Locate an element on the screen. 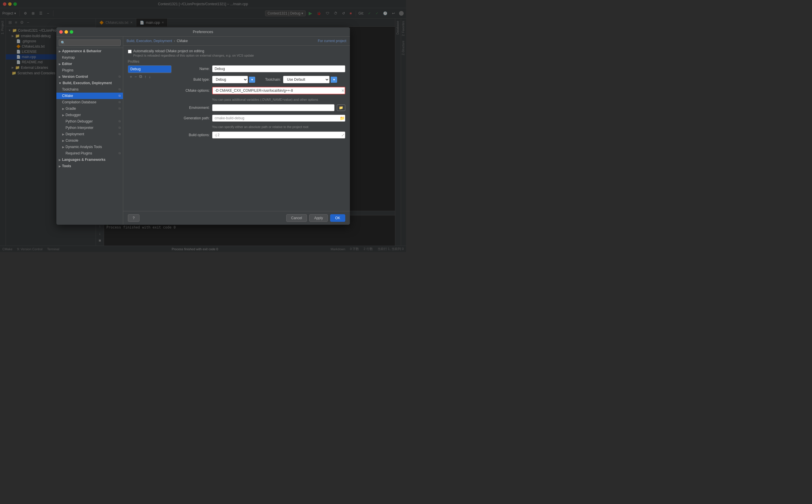 The width and height of the screenshot is (812, 504). deployment-arrow: ▶ is located at coordinates (63, 134).